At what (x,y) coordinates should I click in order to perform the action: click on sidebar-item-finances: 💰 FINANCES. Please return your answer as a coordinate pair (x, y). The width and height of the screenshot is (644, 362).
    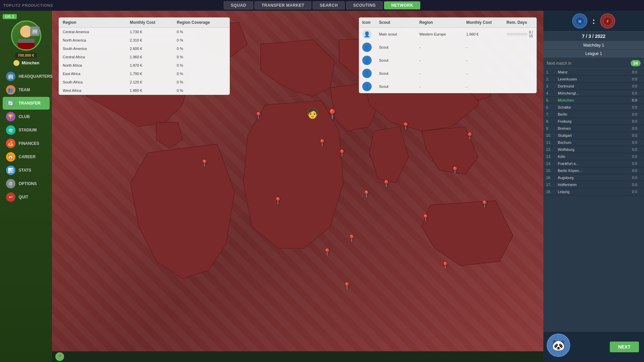
    Looking at the image, I should click on (26, 143).